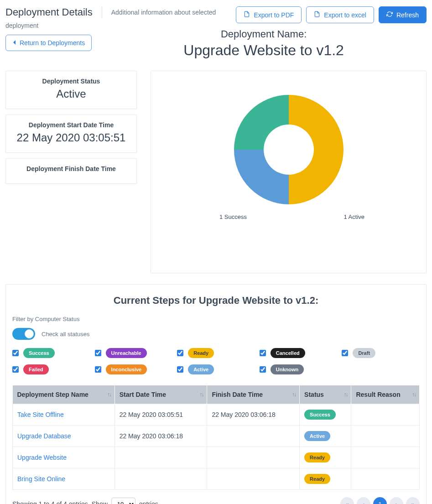 The image size is (432, 504). What do you see at coordinates (14, 43) in the screenshot?
I see `chevron-left-icon` at bounding box center [14, 43].